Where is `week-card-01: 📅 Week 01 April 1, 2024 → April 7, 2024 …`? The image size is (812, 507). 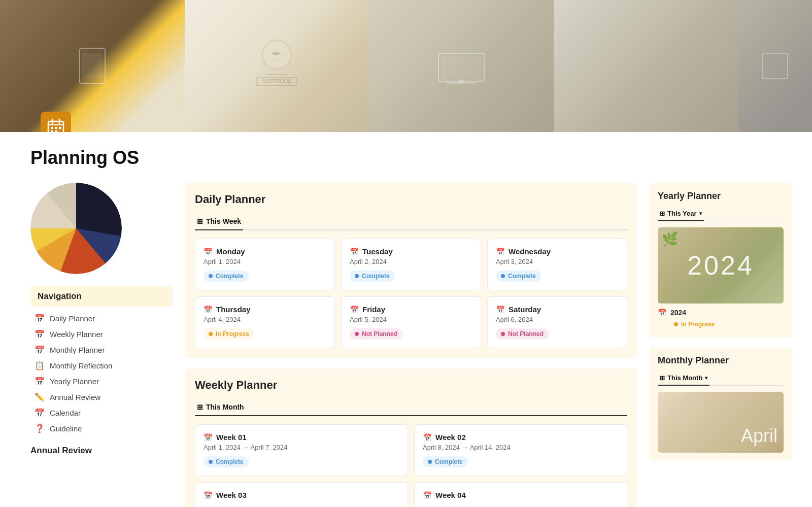 week-card-01: 📅 Week 01 April 1, 2024 → April 7, 2024 … is located at coordinates (301, 450).